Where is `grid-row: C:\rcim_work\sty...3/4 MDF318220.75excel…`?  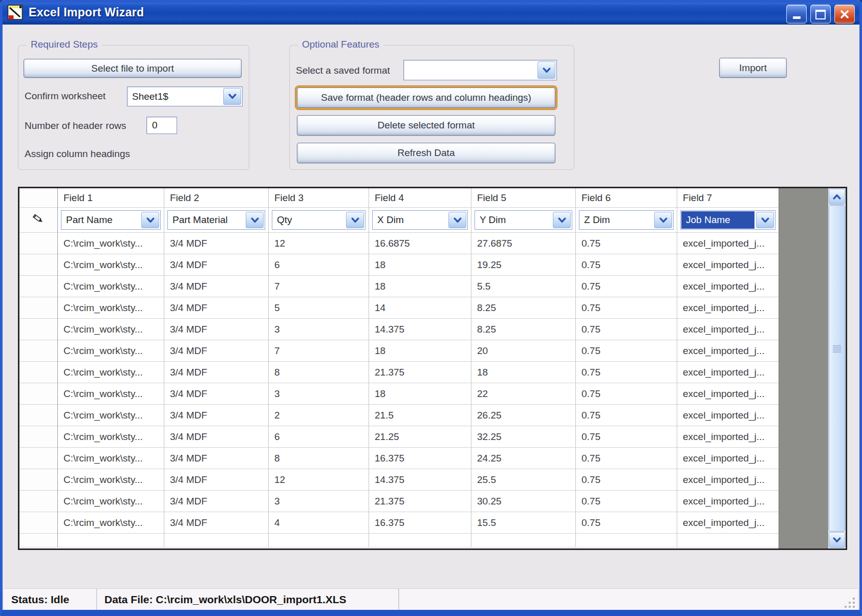
grid-row: C:\rcim_work\sty...3/4 MDF318220.75excel… is located at coordinates (399, 394).